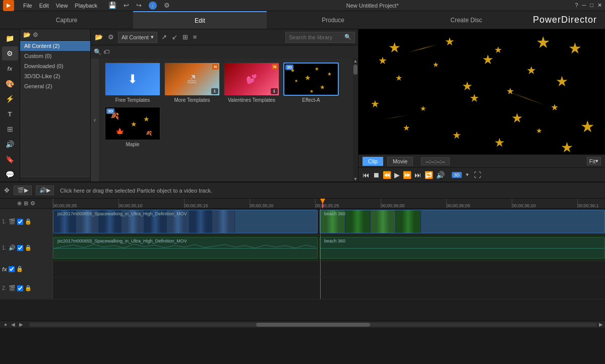  What do you see at coordinates (397, 175) in the screenshot?
I see `play-btn: ▶` at bounding box center [397, 175].